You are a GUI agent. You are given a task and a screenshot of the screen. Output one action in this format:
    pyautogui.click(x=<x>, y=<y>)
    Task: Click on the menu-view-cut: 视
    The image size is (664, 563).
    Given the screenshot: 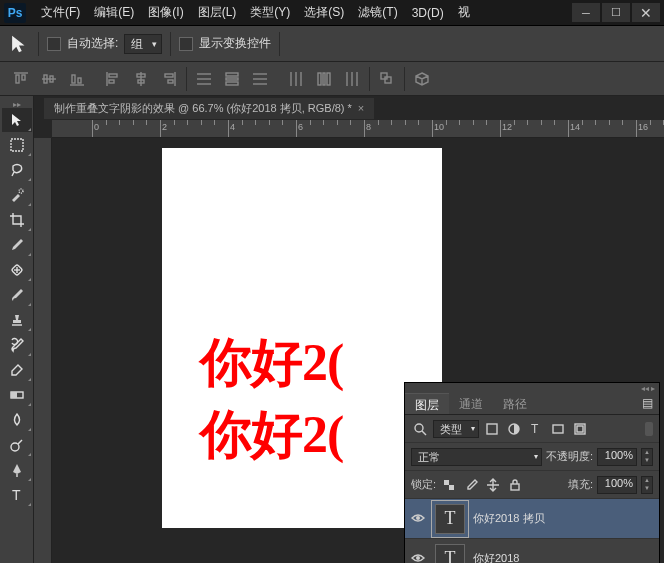 What is the action you would take?
    pyautogui.click(x=464, y=12)
    